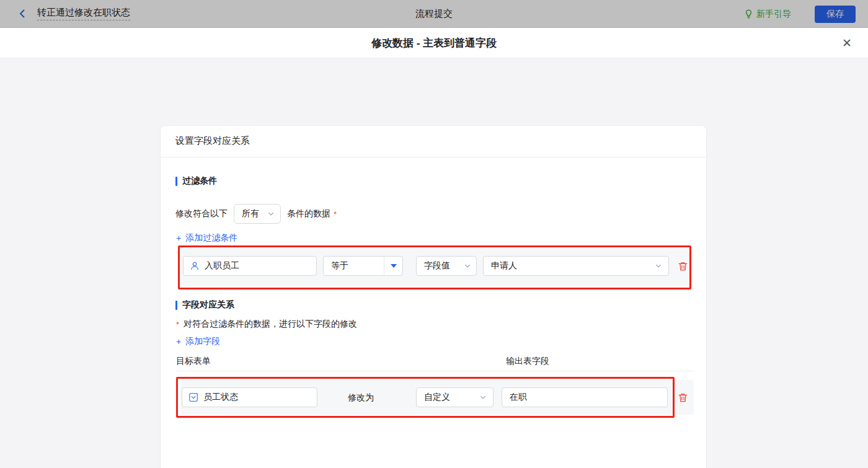 This screenshot has height=468, width=868. Describe the element at coordinates (250, 214) in the screenshot. I see `condition-mode-value: 所有` at that location.